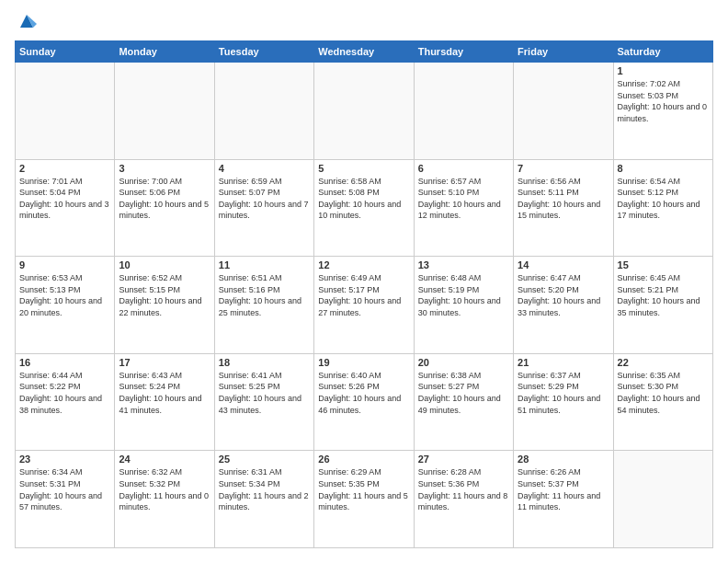 The width and height of the screenshot is (728, 563). What do you see at coordinates (663, 208) in the screenshot?
I see `calendar-cell: 8Sunrise: 6:54 AM Sunset: 5:12 PM Daylig…` at bounding box center [663, 208].